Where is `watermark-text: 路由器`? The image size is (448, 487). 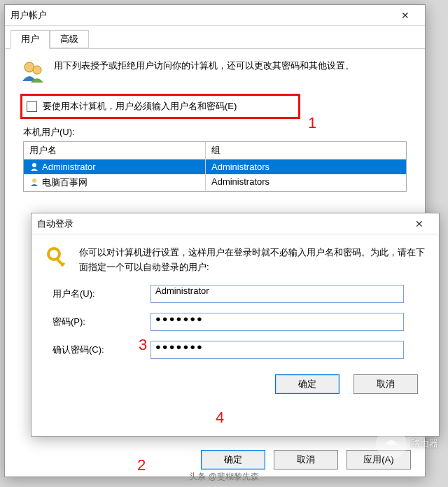 watermark-text: 路由器 is located at coordinates (424, 444).